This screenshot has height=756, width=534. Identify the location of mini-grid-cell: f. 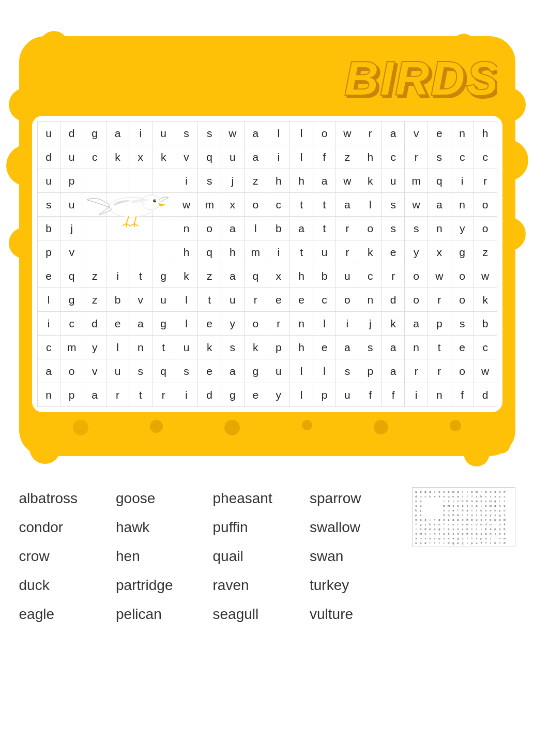
(486, 543).